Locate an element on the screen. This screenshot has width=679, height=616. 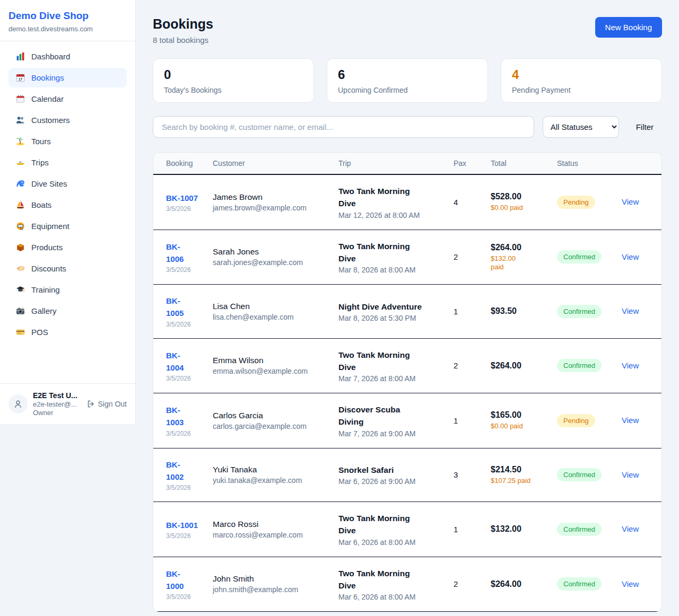
trip-datetime: Mar 8, 2026 at 5:30 PM is located at coordinates (394, 318).